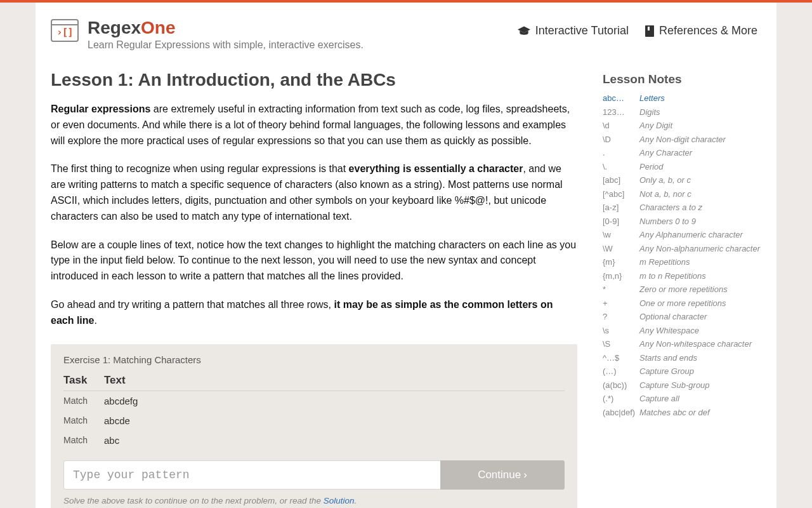  What do you see at coordinates (700, 167) in the screenshot?
I see `note-desc: Period` at bounding box center [700, 167].